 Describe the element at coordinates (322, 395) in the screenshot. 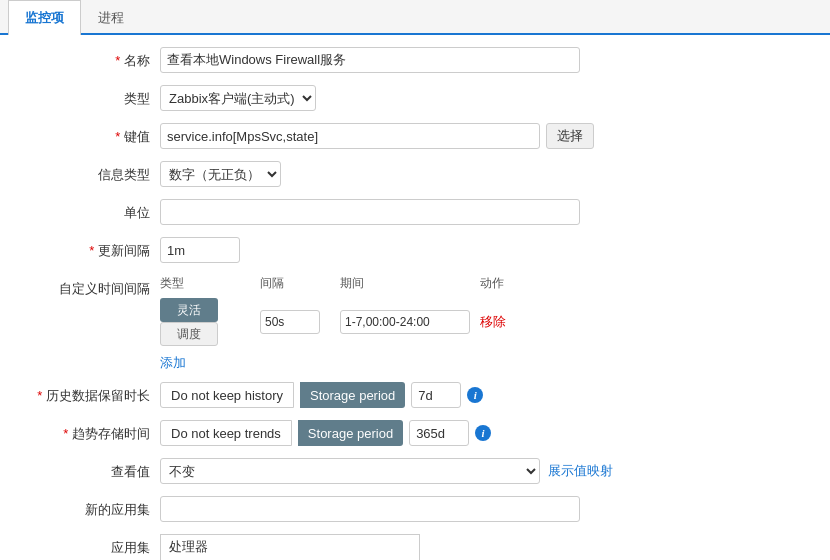

I see `history-controls: Do not keep historyStorage period i` at that location.